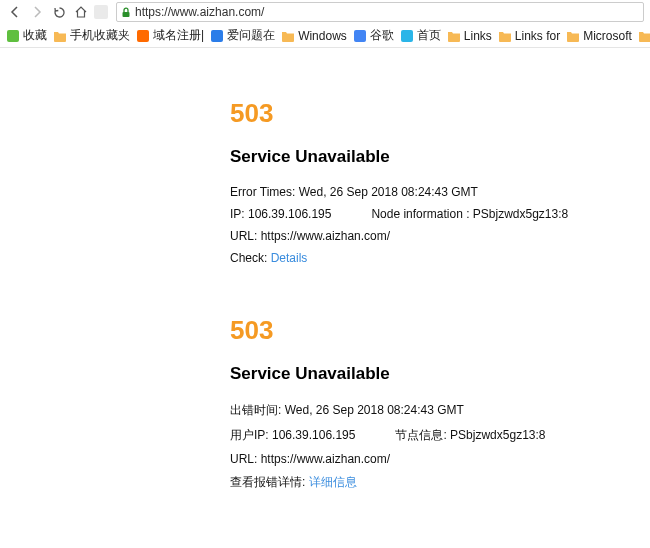 The height and width of the screenshot is (548, 650). What do you see at coordinates (15, 12) in the screenshot?
I see `back-button` at bounding box center [15, 12].